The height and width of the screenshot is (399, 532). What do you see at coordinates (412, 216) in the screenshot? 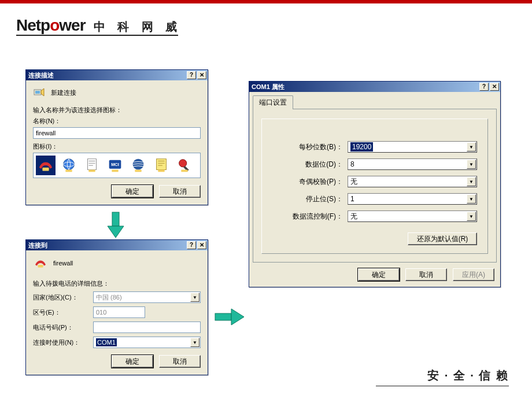
I see `flow-select: 无 ▼` at bounding box center [412, 216].